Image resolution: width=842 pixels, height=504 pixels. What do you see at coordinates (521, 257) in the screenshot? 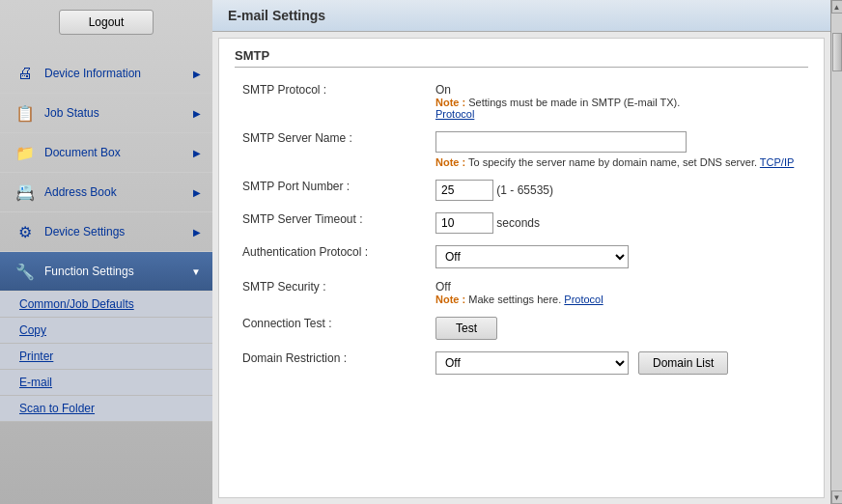
I see `authentication-protocol-row: Authentication Protocol : Off On` at bounding box center [521, 257].